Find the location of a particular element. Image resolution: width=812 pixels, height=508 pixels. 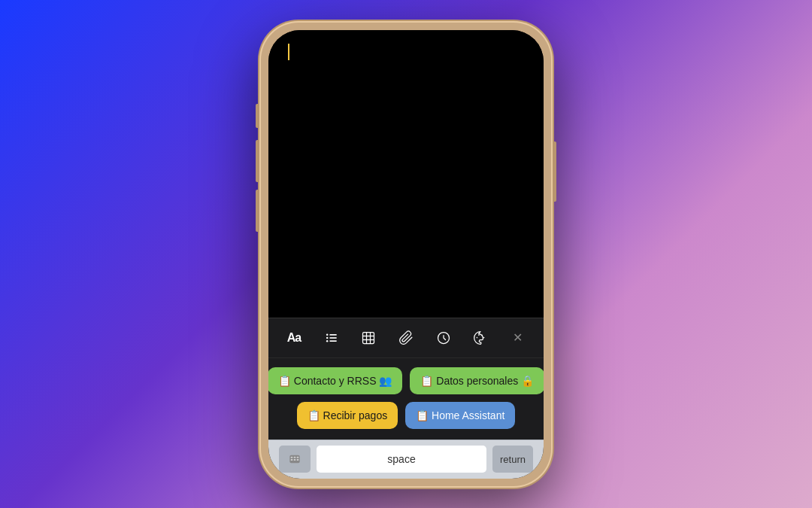

power-button is located at coordinates (555, 172).